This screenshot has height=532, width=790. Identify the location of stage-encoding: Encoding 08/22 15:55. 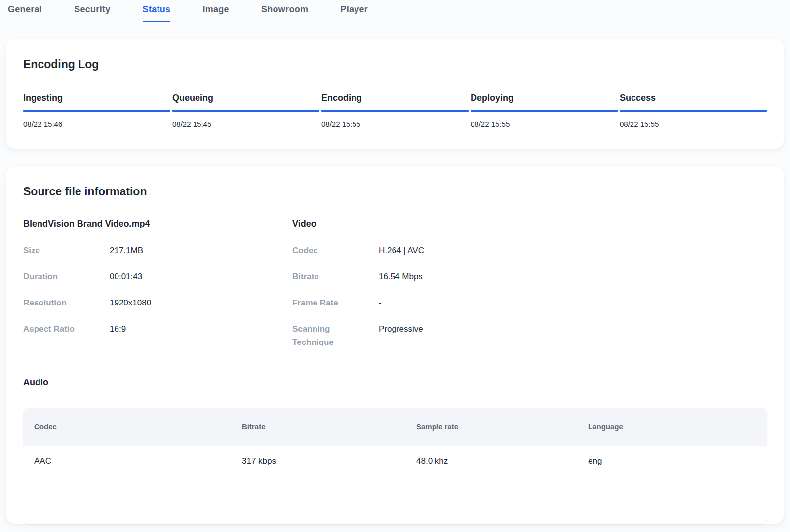
(395, 111).